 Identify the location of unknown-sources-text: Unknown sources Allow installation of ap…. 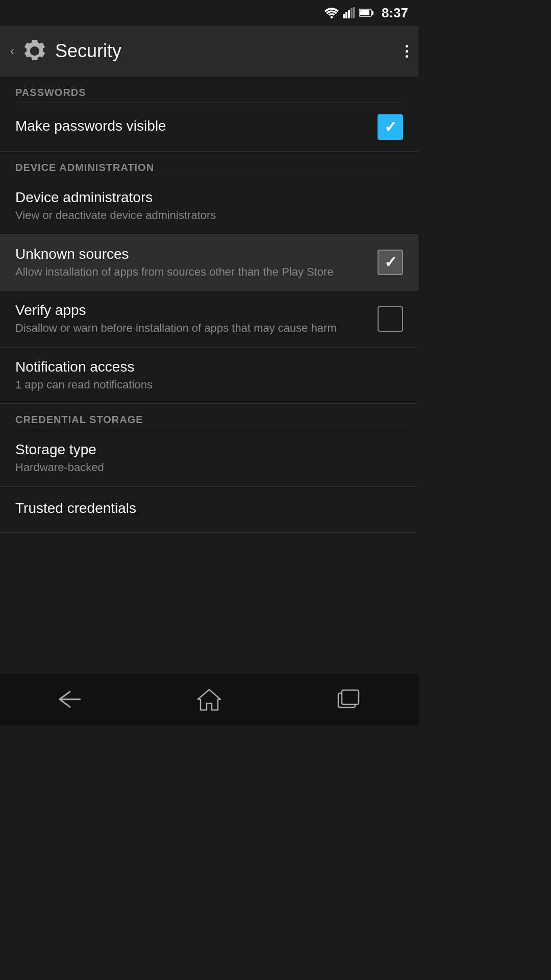
(196, 263).